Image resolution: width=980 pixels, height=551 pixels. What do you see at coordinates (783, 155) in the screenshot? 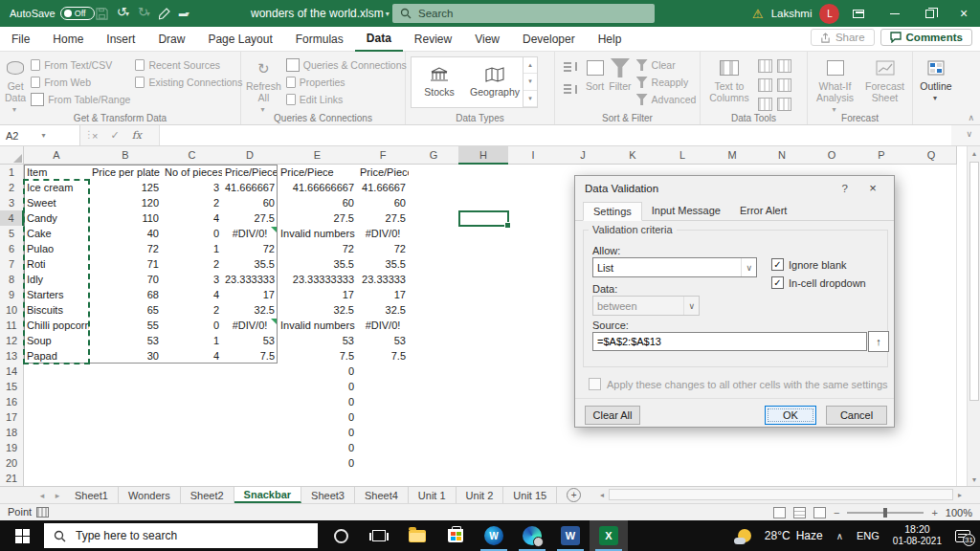
I see `column-header-N: N` at bounding box center [783, 155].